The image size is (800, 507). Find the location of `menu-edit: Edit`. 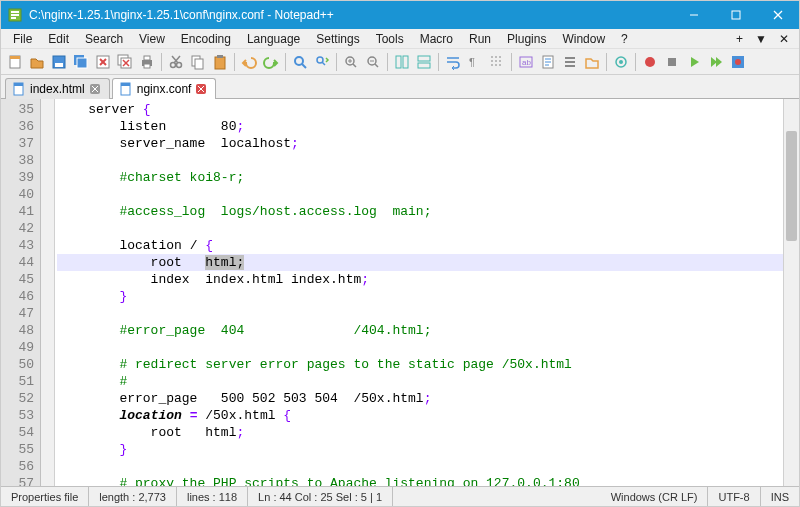

menu-edit: Edit is located at coordinates (58, 39).